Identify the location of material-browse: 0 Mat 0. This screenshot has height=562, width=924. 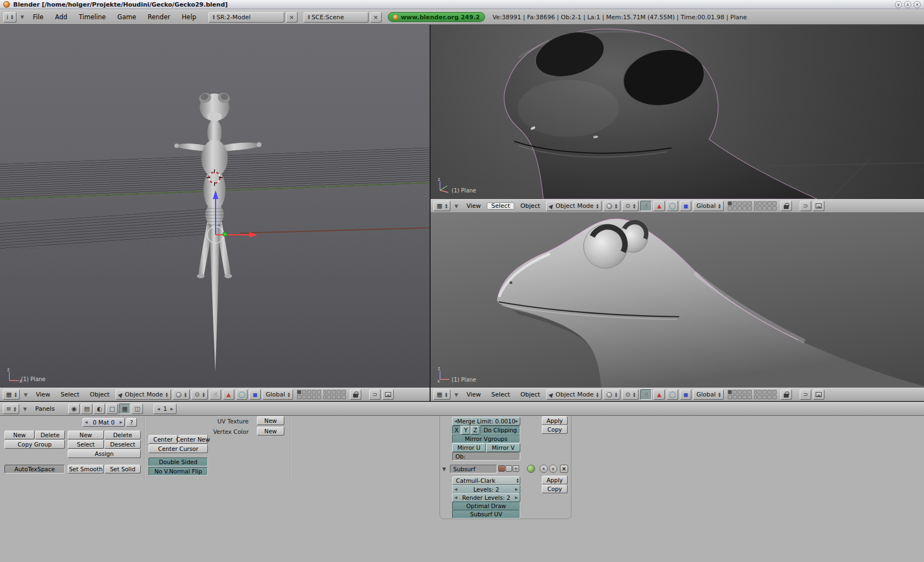
(103, 422).